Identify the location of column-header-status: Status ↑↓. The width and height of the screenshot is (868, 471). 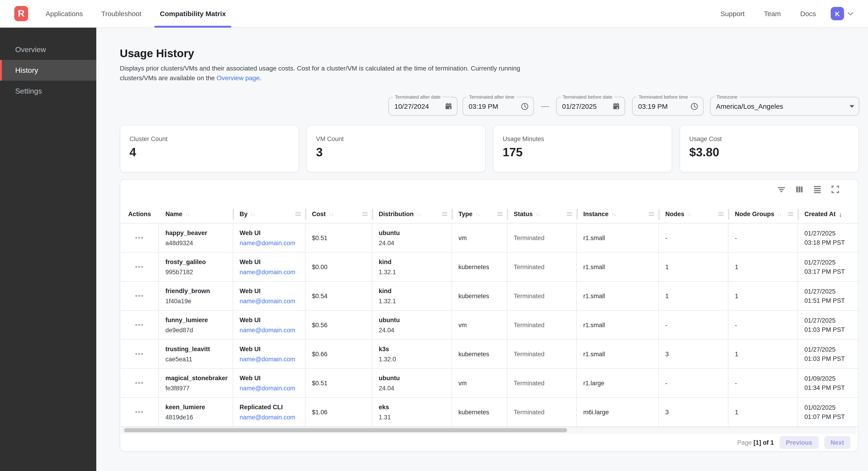
(542, 214).